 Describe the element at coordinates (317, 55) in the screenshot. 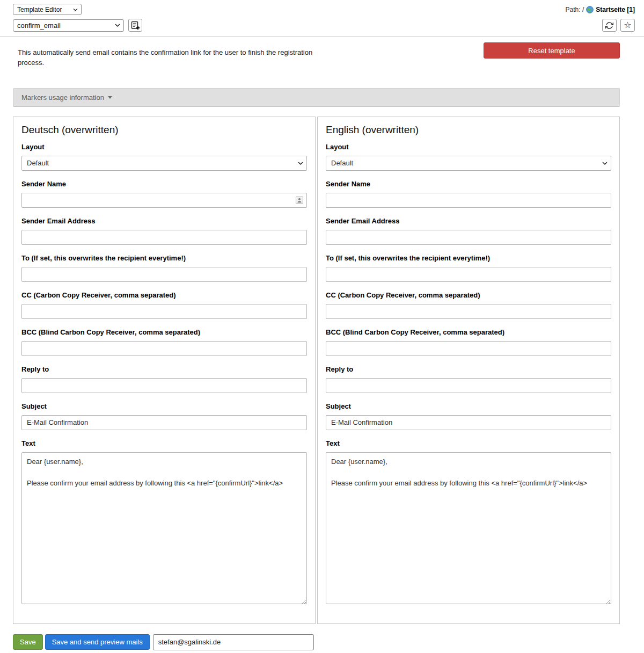

I see `intro-row: This automatically send email contains t…` at that location.